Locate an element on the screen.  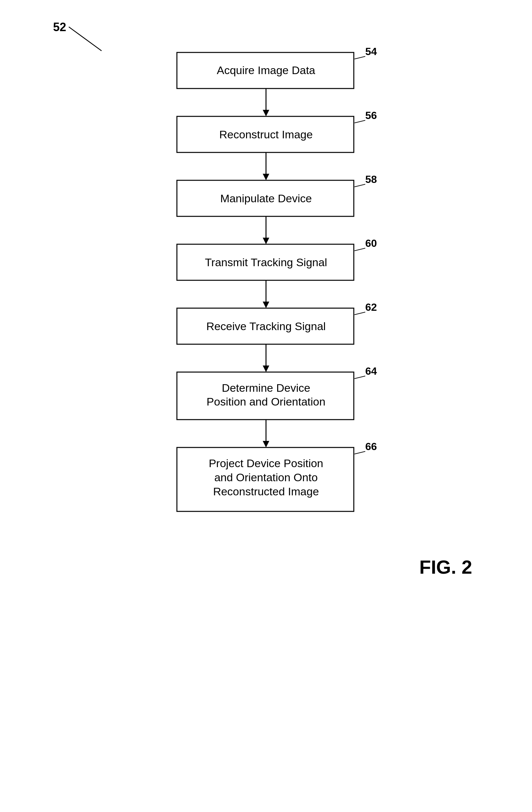
ref-64: 64 is located at coordinates (371, 371).